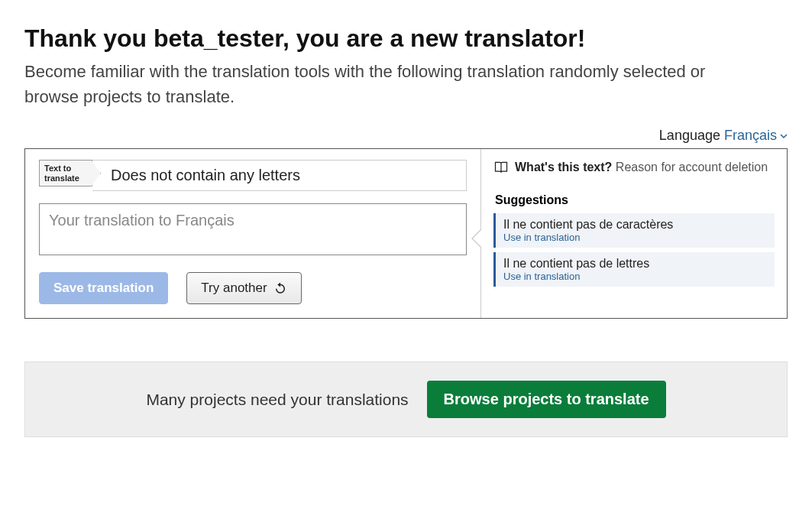  I want to click on language-selector-row: Language Français, so click(406, 136).